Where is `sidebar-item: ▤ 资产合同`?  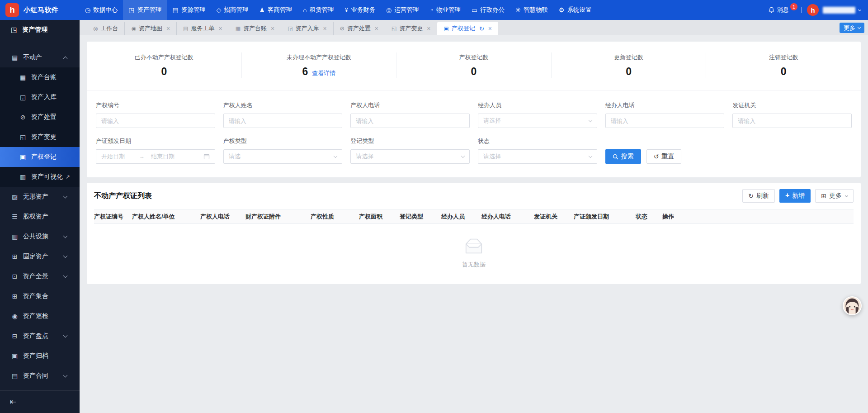
sidebar-item: ▤ 资产合同 is located at coordinates (40, 376).